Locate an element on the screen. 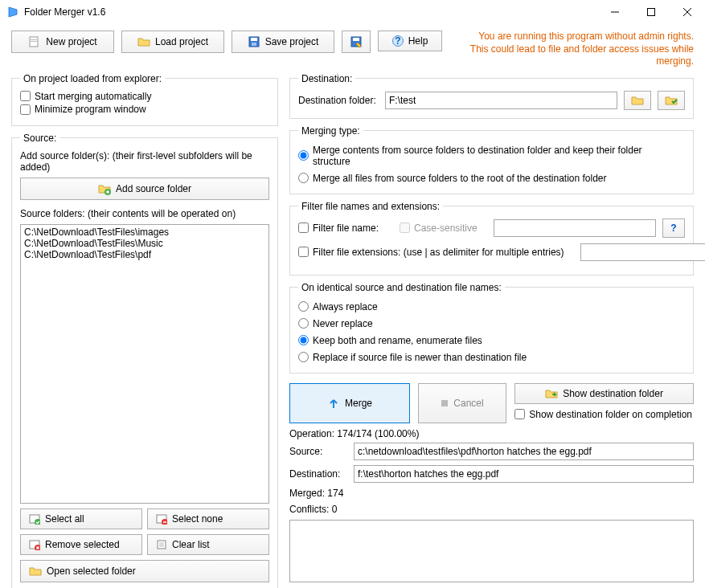 The width and height of the screenshot is (705, 588). explorer-options-legend: On project loaded from explorer: is located at coordinates (92, 79).